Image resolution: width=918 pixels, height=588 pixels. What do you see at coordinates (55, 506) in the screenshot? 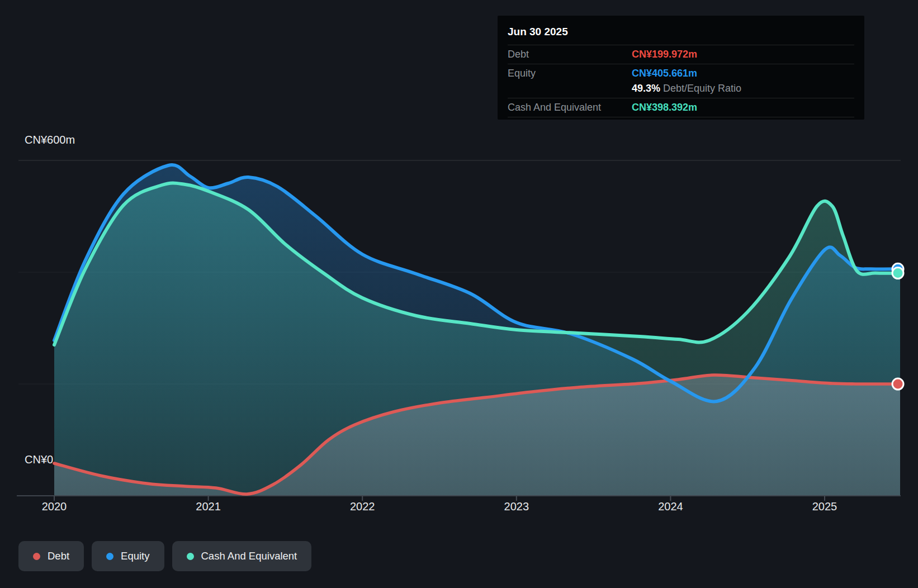
I see `x-axis-label-2020: 2020` at bounding box center [55, 506].